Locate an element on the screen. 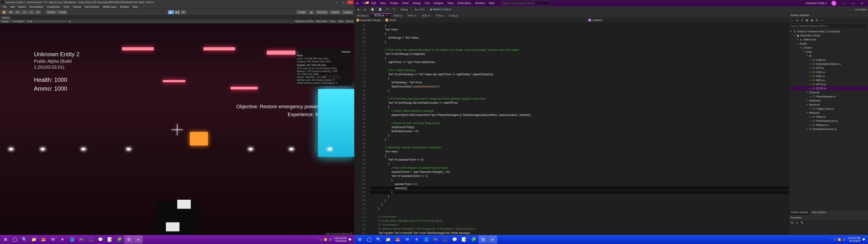 This screenshot has height=244, width=868. code-line: "kw">if (wanderCheck == 1) is located at coordinates (580, 176).